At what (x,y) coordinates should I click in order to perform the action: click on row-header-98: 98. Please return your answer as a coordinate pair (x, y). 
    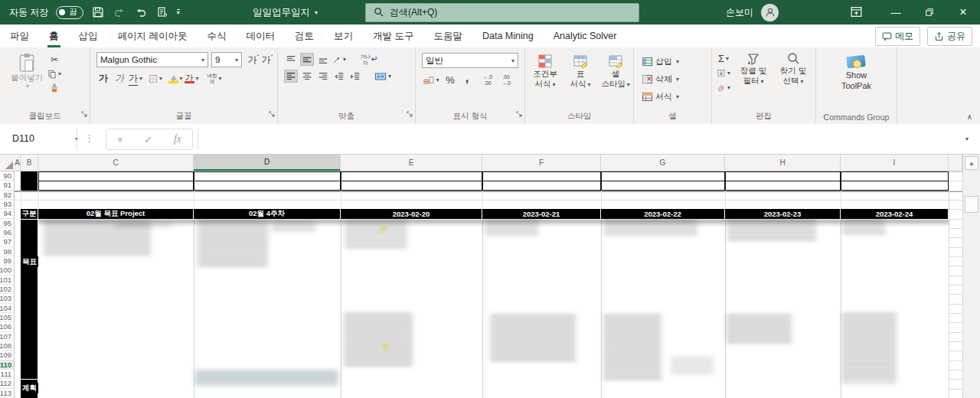
    Looking at the image, I should click on (8, 252).